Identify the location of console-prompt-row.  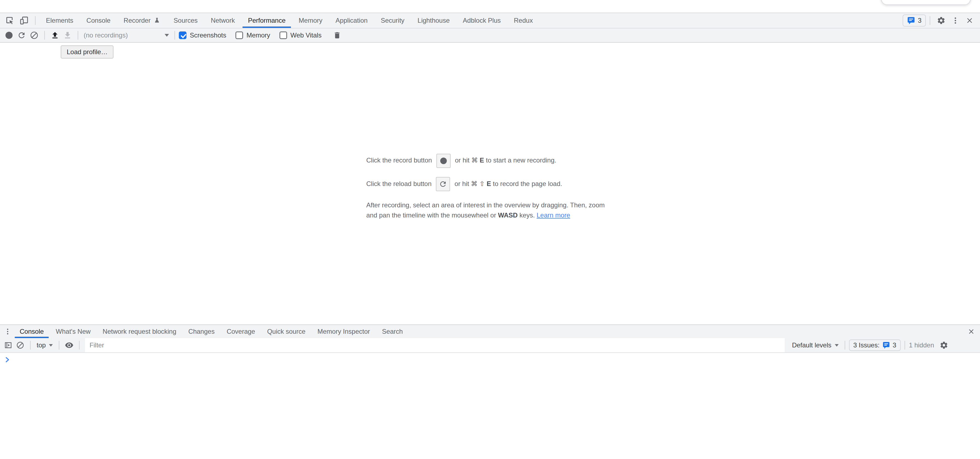
(490, 358).